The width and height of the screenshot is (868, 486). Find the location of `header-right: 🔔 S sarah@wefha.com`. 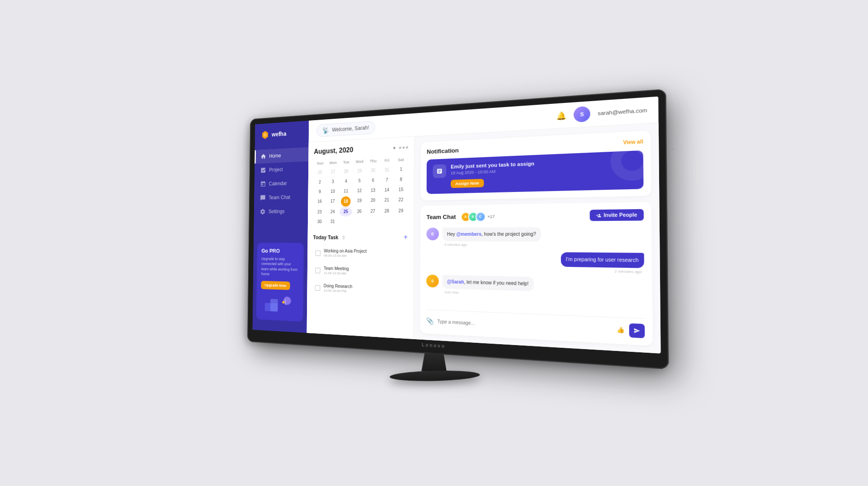

header-right: 🔔 S sarah@wefha.com is located at coordinates (594, 118).